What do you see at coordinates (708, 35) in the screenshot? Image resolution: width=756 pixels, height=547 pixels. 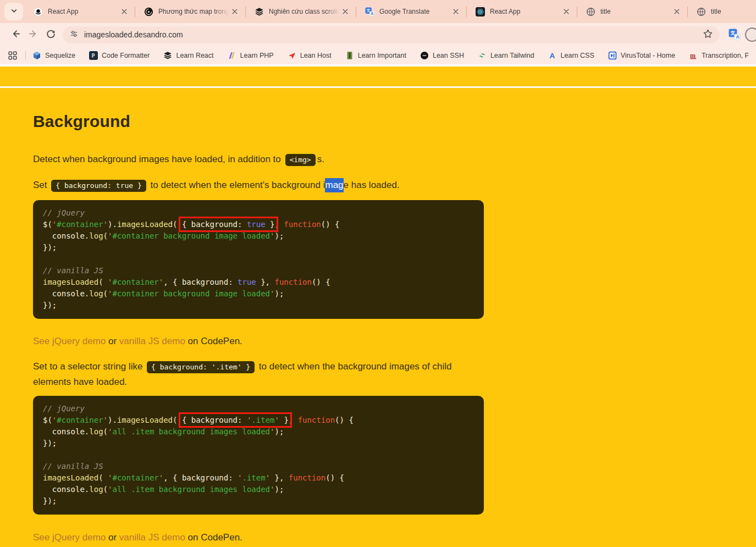 I see `bookmark-star-icon` at bounding box center [708, 35].